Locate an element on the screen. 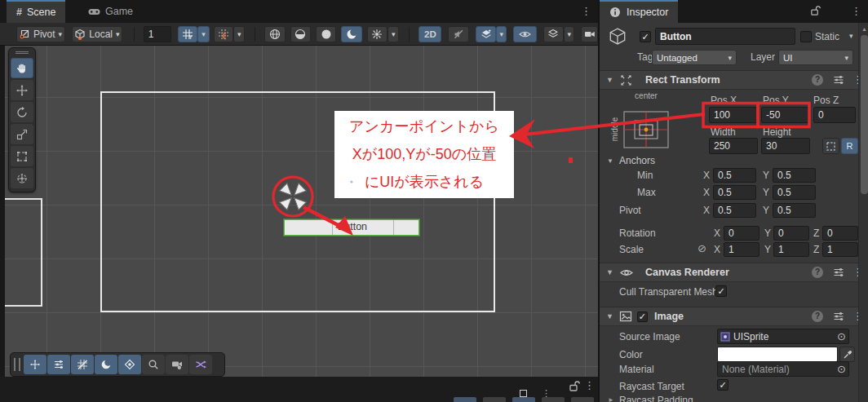  inspector-scrollbar: ▲ is located at coordinates (863, 212).